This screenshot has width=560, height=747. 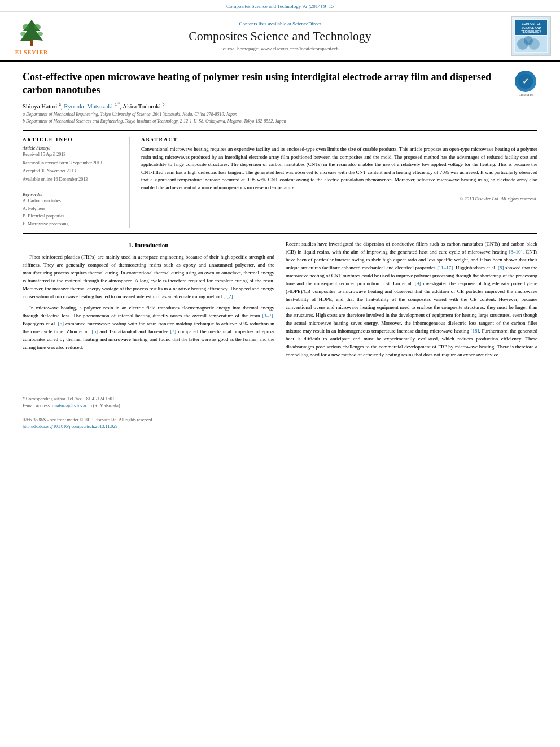 I want to click on cite-8: [8], so click(x=501, y=268).